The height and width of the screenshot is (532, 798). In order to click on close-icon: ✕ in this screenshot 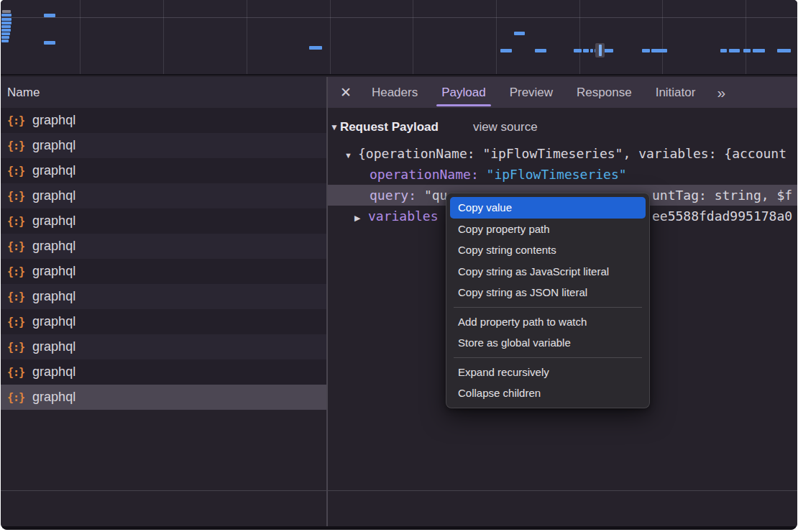, I will do `click(346, 92)`.